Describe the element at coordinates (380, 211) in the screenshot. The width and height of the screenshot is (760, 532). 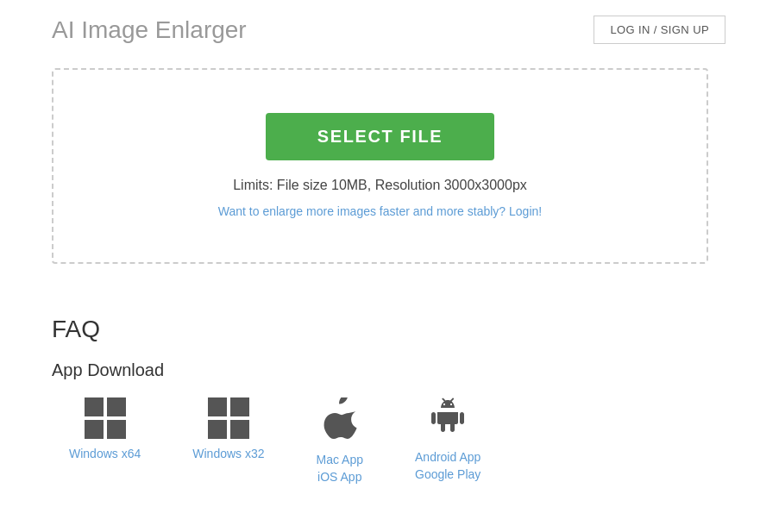
I see `login-prompt-link: Want to enlarge more images faster and m…` at that location.